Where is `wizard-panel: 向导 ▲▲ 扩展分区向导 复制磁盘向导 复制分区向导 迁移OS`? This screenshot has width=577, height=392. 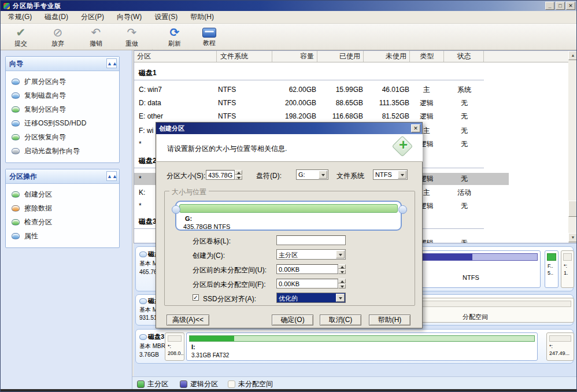
wizard-panel: 向导 ▲▲ 扩展分区向导 复制磁盘向导 复制分区向导 迁移OS is located at coordinates (62, 110).